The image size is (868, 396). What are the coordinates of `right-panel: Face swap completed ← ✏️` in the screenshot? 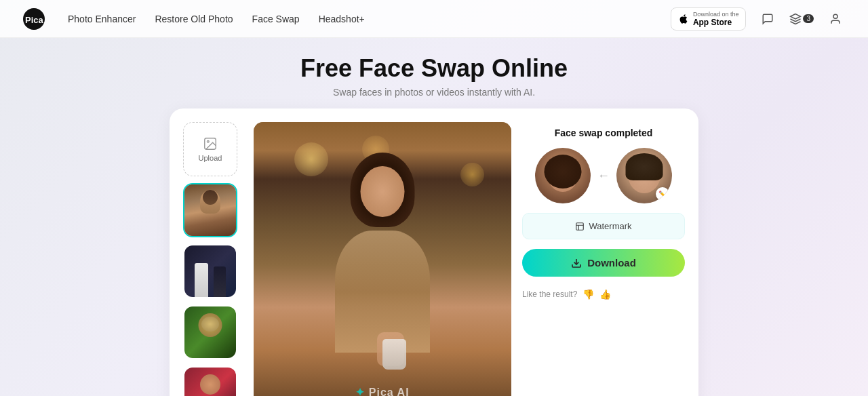 It's located at (604, 259).